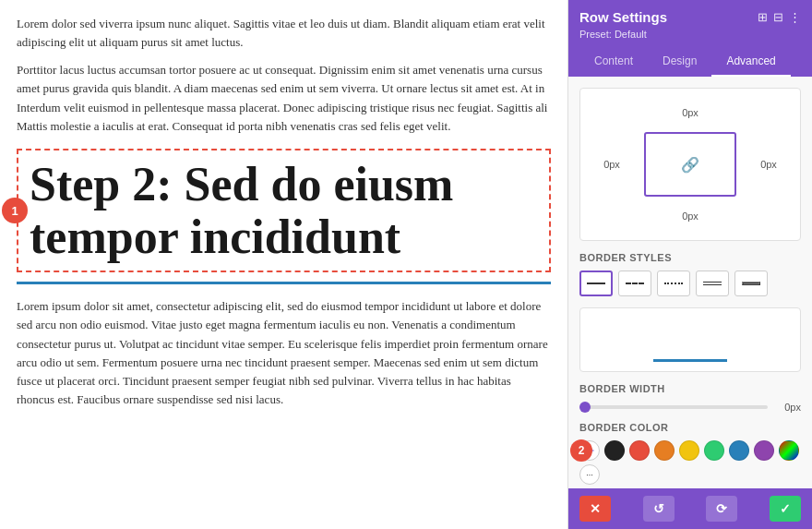 Image resolution: width=812 pixels, height=529 pixels. Describe the element at coordinates (664, 451) in the screenshot. I see `color-swatch-orange` at that location.